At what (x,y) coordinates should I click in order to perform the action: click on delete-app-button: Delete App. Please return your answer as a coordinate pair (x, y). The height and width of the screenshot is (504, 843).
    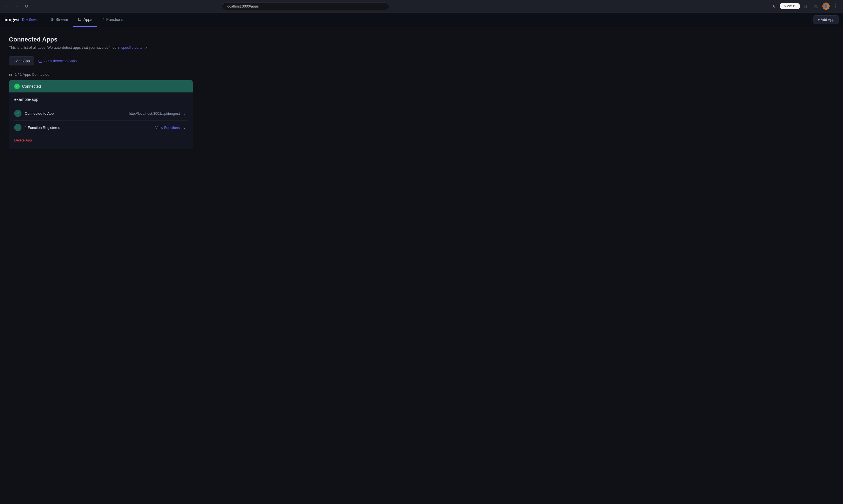
    Looking at the image, I should click on (101, 140).